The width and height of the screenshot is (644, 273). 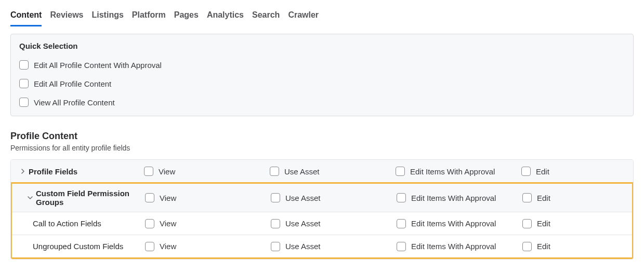 What do you see at coordinates (77, 171) in the screenshot?
I see `row-label-profile-fields: Profile Fields` at bounding box center [77, 171].